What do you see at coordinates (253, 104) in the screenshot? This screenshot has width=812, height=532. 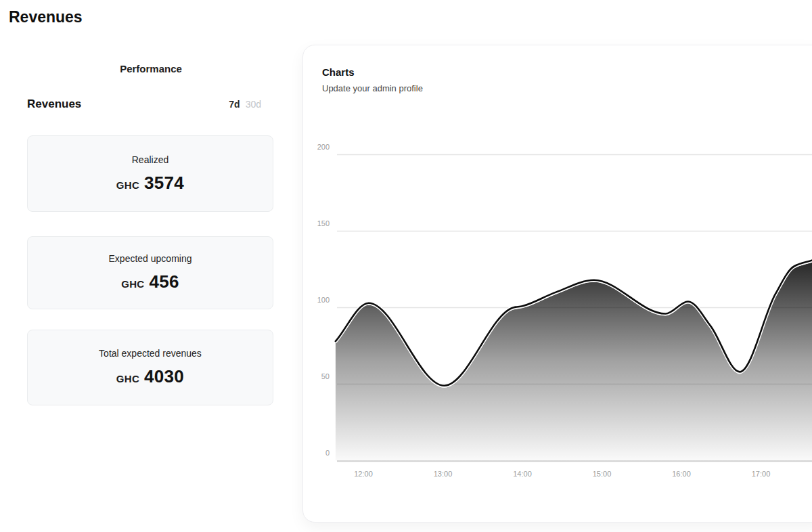 I see `range-option-30d: 30d` at bounding box center [253, 104].